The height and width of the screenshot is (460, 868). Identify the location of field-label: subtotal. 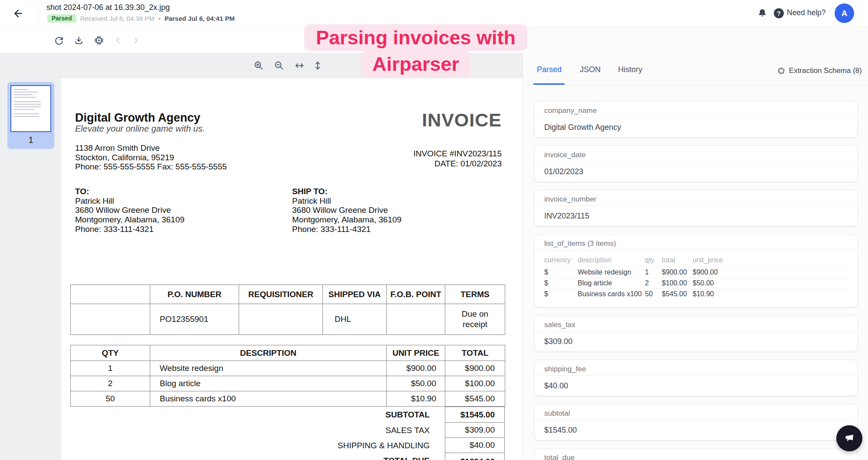
(696, 412).